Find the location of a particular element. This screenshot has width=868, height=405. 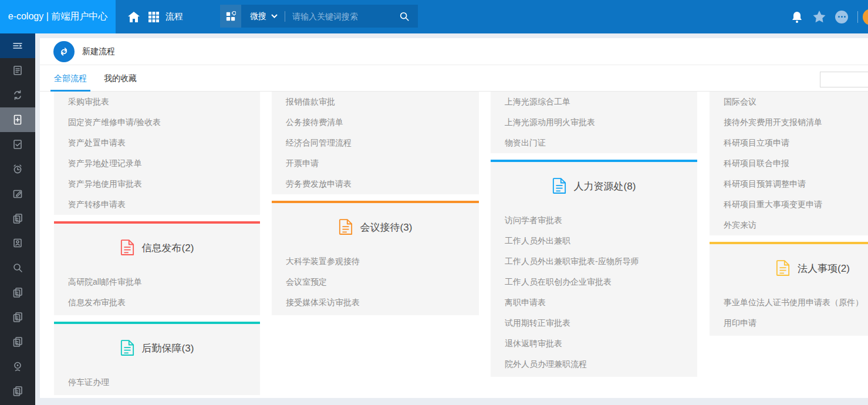

category-card: 人力资源处(8)访问学者审批表工作人员外出兼职工作人员外出兼职审批表-应物所导师… is located at coordinates (594, 268).